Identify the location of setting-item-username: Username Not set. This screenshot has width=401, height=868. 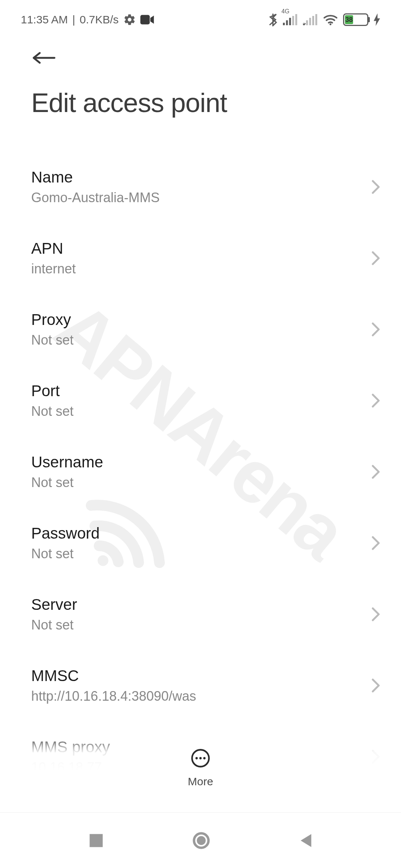
(206, 472).